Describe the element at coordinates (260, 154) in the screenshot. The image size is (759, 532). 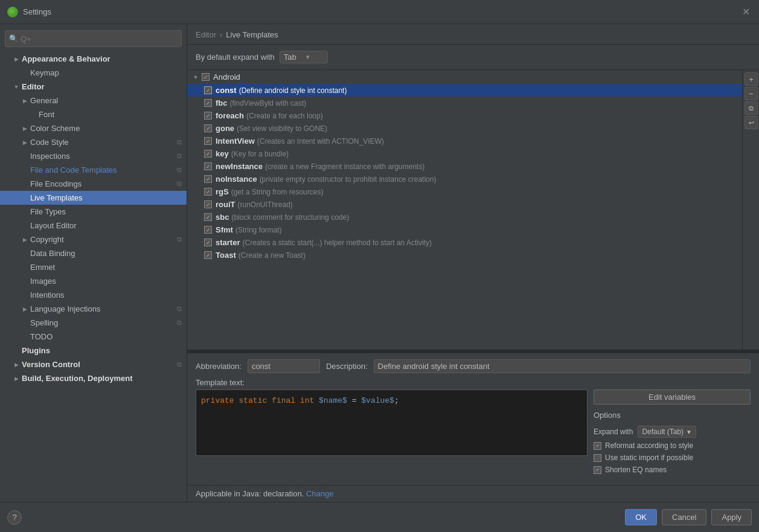
I see `template-desc-key: (Key for a bundle)` at that location.